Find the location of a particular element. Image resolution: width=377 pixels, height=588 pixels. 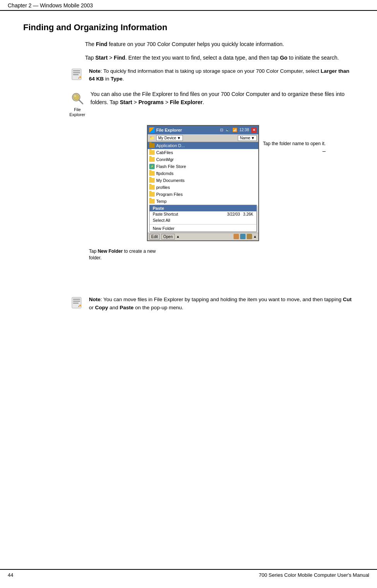

note-box-1: Note: To quickly find information that i… is located at coordinates (212, 75).